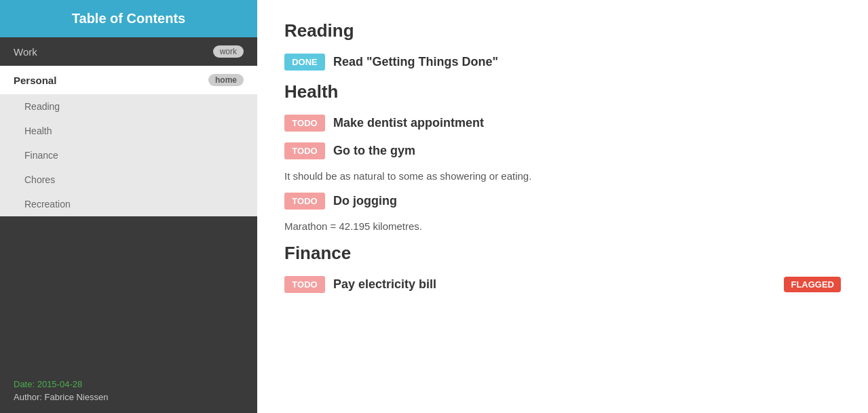  Describe the element at coordinates (26, 52) in the screenshot. I see `toc-group-work-label: Work` at that location.